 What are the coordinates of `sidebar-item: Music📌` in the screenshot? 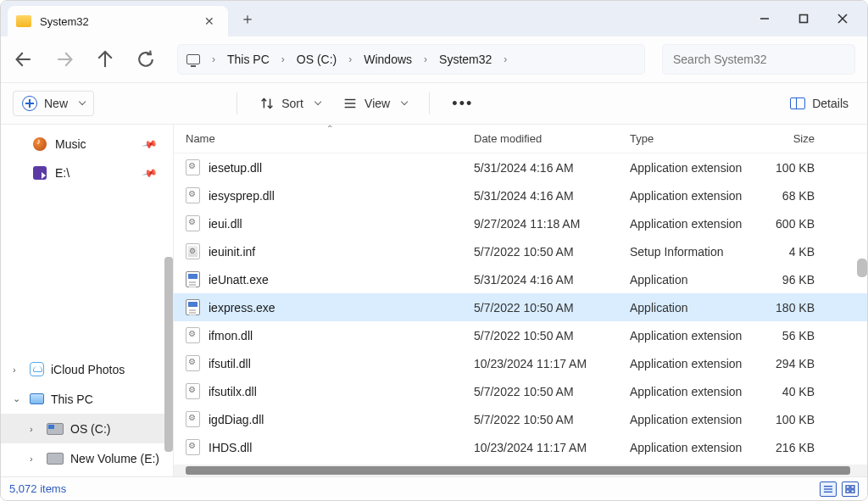 It's located at (86, 144).